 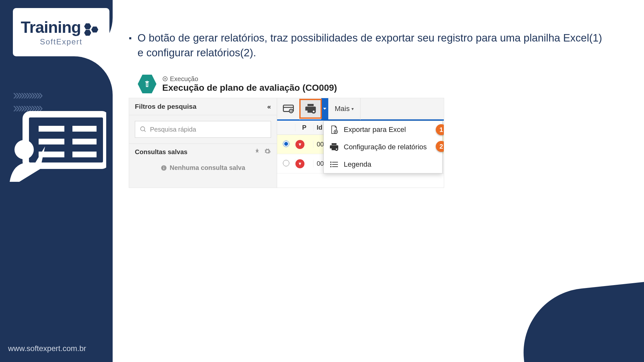 What do you see at coordinates (358, 164) in the screenshot?
I see `menu-item-label: Legenda` at bounding box center [358, 164].